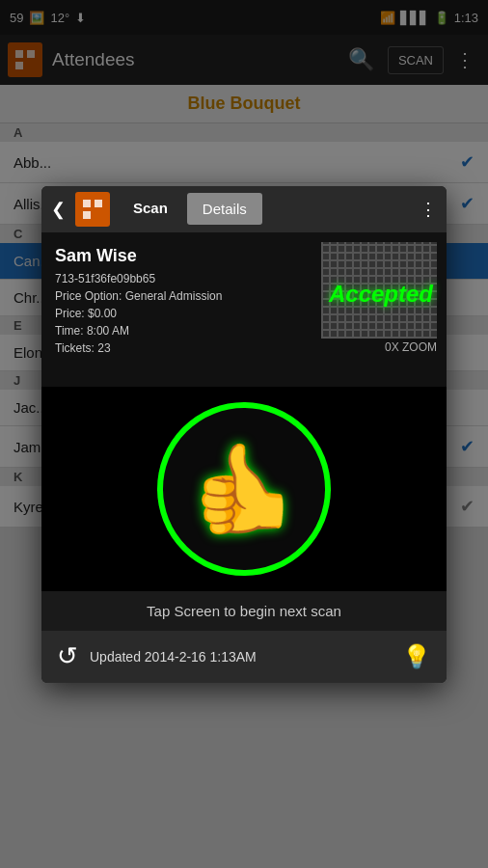 Image resolution: width=488 pixels, height=868 pixels. I want to click on tab-details: Details, so click(225, 208).